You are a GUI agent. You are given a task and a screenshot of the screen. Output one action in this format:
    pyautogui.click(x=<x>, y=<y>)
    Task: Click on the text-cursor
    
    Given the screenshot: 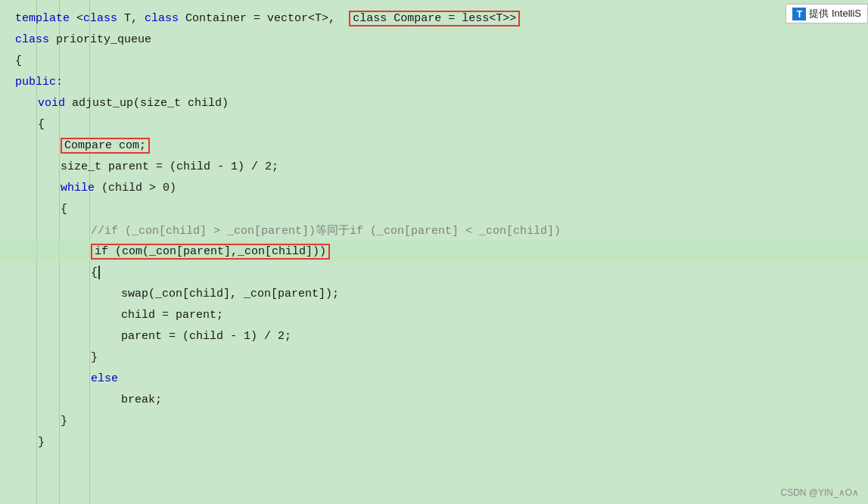 What is the action you would take?
    pyautogui.click(x=99, y=272)
    